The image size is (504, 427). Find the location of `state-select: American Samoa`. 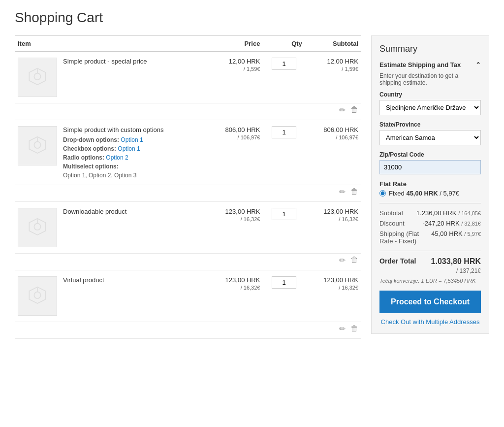

state-select: American Samoa is located at coordinates (430, 138).